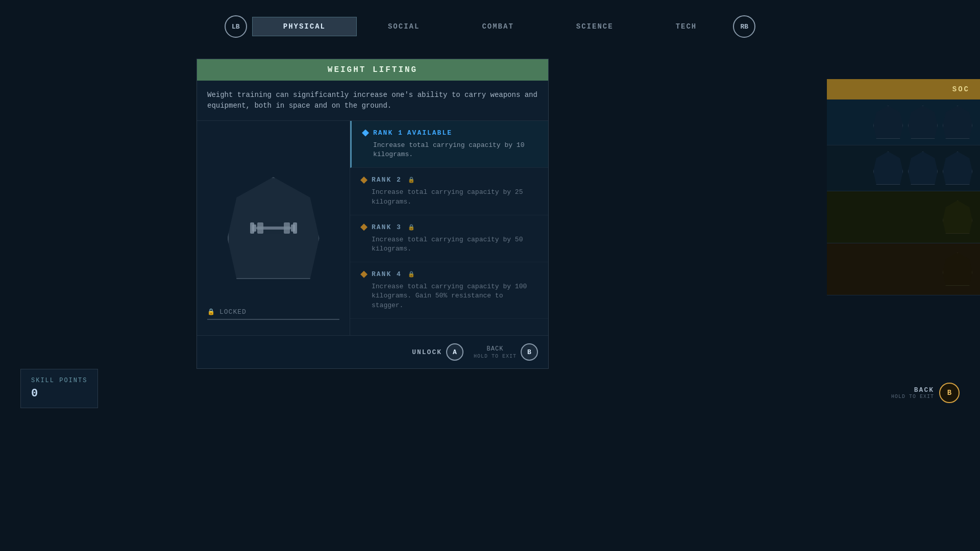 This screenshot has width=980, height=551. I want to click on right-side-panel: SOC, so click(903, 187).